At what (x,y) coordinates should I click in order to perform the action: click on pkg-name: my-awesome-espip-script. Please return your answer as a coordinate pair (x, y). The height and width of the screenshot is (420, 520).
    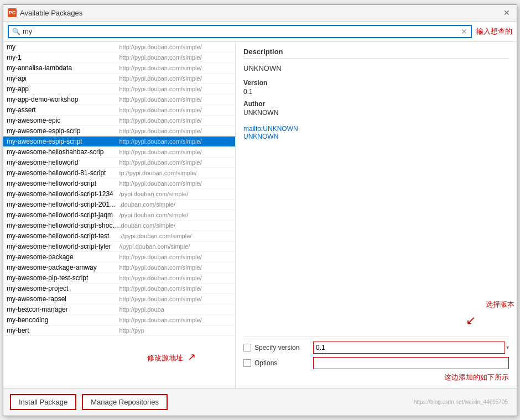
    Looking at the image, I should click on (63, 141).